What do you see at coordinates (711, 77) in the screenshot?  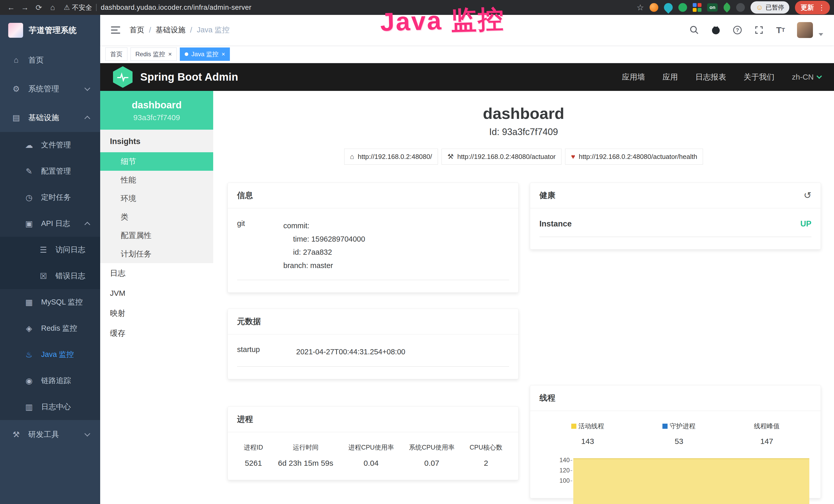 I see `sba-nav-journal: 日志报表` at bounding box center [711, 77].